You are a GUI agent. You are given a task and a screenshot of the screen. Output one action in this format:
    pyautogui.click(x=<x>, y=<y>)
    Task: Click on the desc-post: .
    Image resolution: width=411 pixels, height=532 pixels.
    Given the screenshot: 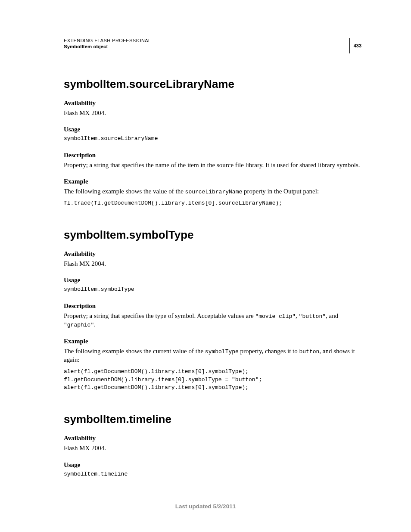 What is the action you would take?
    pyautogui.click(x=95, y=324)
    